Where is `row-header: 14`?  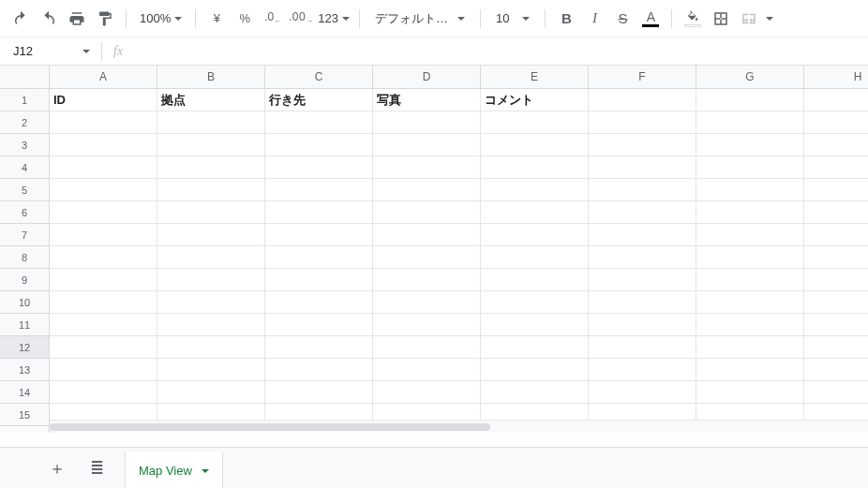 row-header: 14 is located at coordinates (24, 392).